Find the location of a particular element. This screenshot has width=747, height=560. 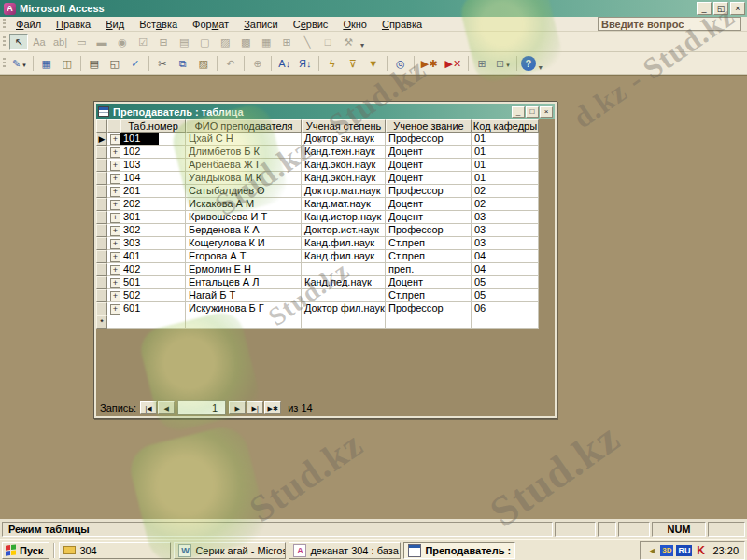

help-button: ? is located at coordinates (529, 63).